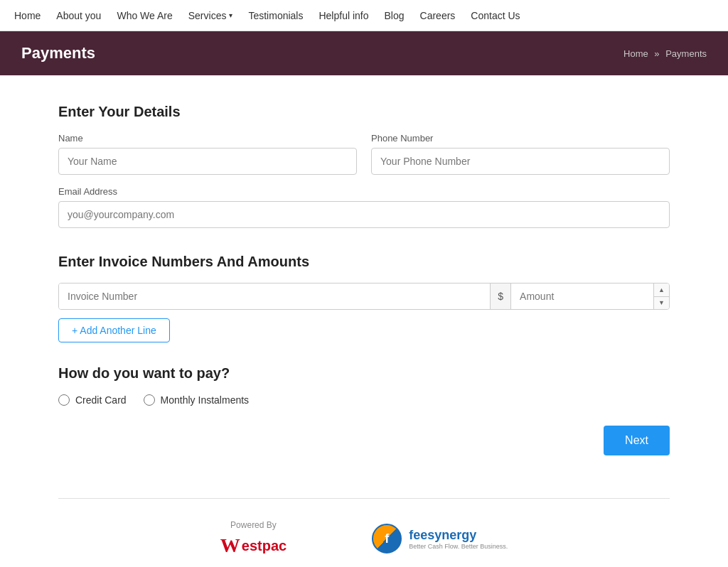 Image resolution: width=728 pixels, height=567 pixels. Describe the element at coordinates (364, 153) in the screenshot. I see `name-phone-row: Name Phone Number` at that location.